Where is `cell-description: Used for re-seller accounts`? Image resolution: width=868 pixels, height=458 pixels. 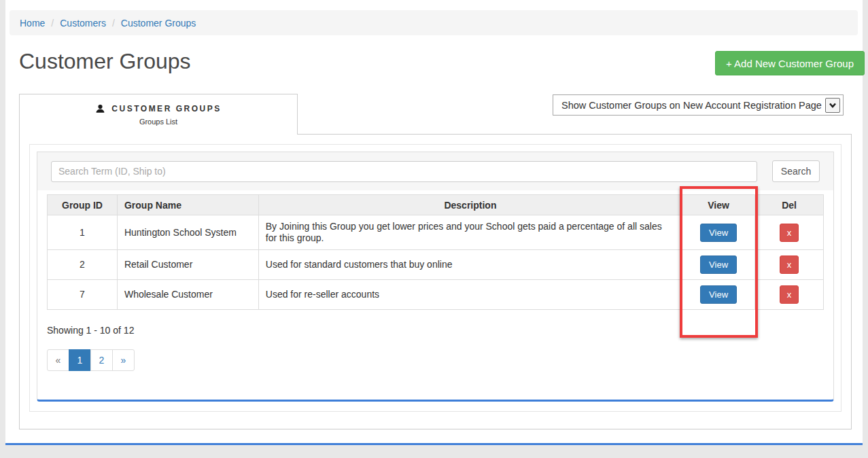 cell-description: Used for re-seller accounts is located at coordinates (470, 295).